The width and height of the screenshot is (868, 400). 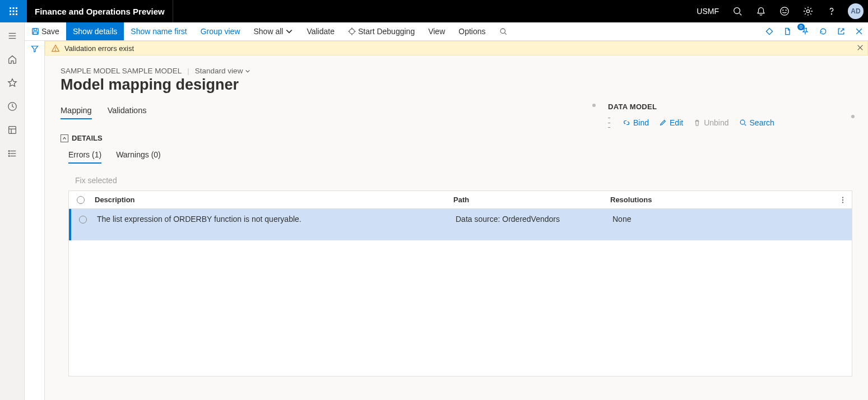 What do you see at coordinates (808, 11) in the screenshot?
I see `gear-icon` at bounding box center [808, 11].